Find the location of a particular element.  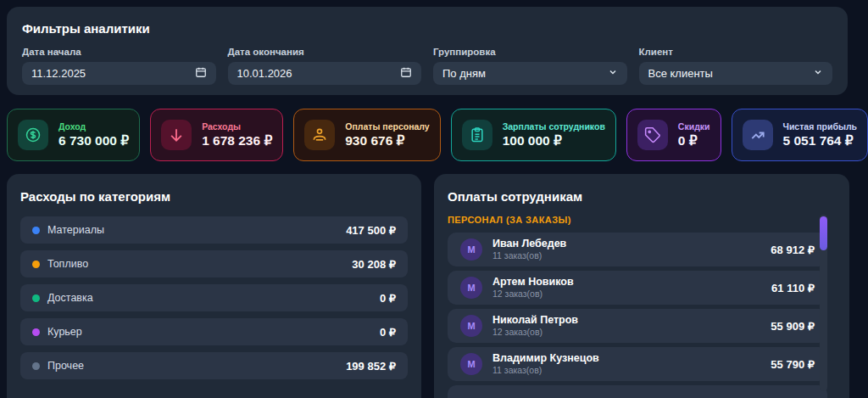

employee-row: М Николай Петров 12 заказ(ов) 55 909 ₽ is located at coordinates (637, 326).